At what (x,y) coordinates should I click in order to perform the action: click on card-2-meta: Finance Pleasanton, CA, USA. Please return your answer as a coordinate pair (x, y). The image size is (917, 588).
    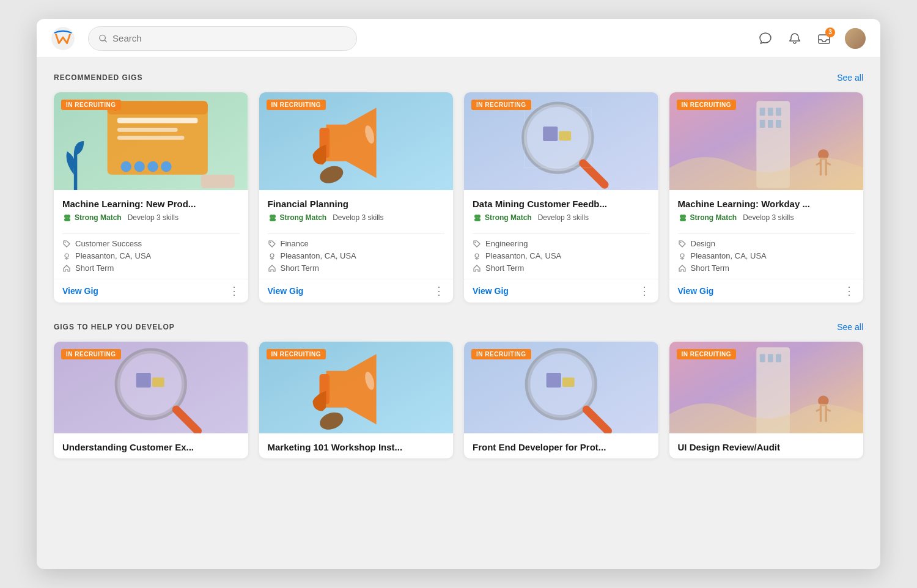
    Looking at the image, I should click on (356, 255).